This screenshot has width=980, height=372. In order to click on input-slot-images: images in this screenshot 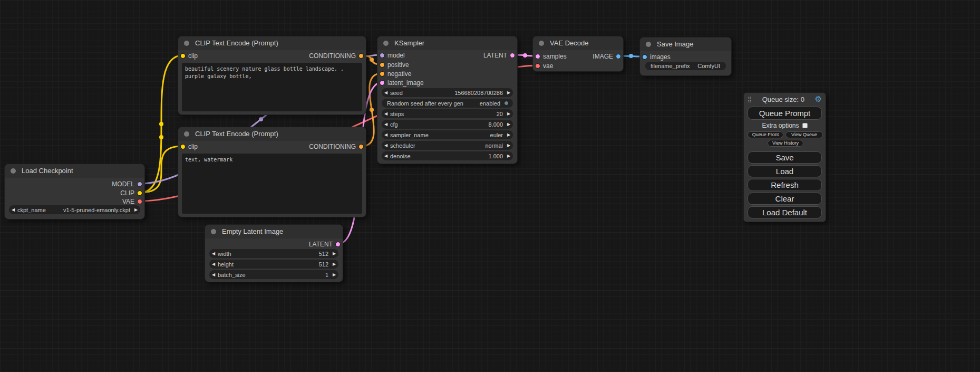, I will do `click(685, 57)`.